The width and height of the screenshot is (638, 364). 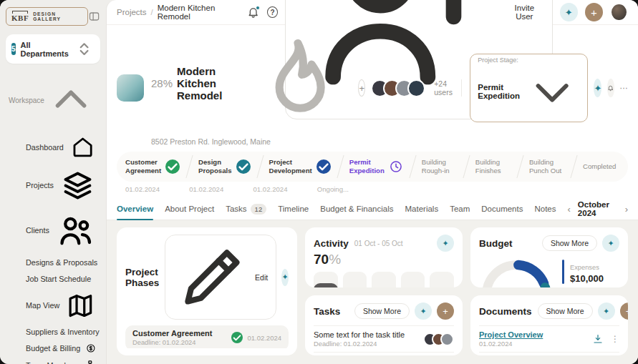 I want to click on stage-label: Project Stage:, so click(x=528, y=60).